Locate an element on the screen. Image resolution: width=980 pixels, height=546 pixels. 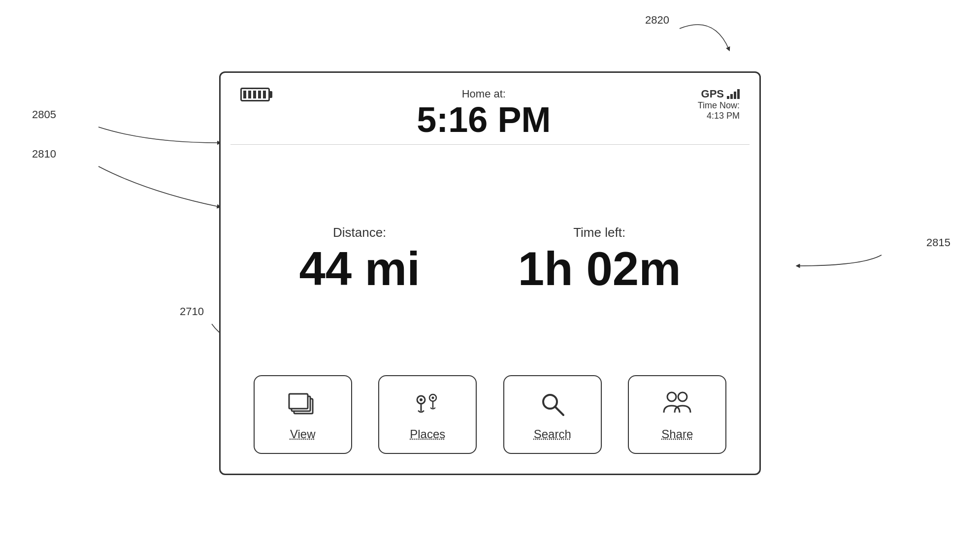
places-icon is located at coordinates (427, 405).